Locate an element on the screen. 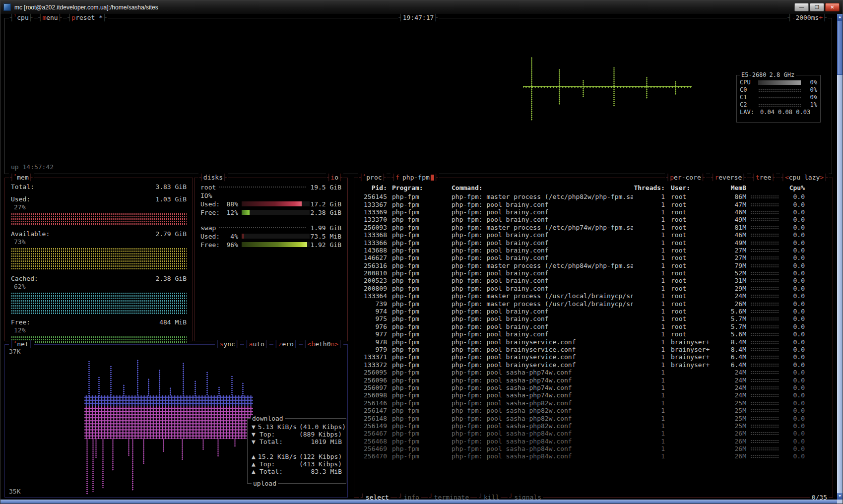 Image resolution: width=843 pixels, height=504 pixels. io-toggle: io is located at coordinates (334, 178).